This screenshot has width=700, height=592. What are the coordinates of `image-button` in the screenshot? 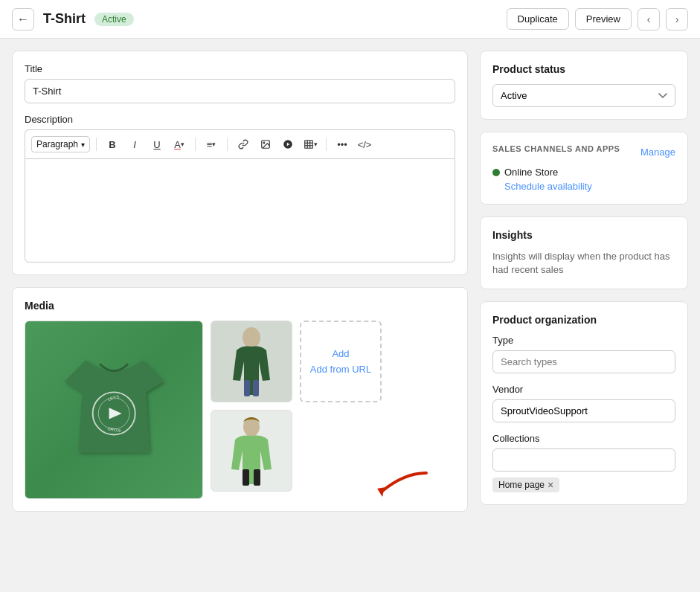 It's located at (266, 144).